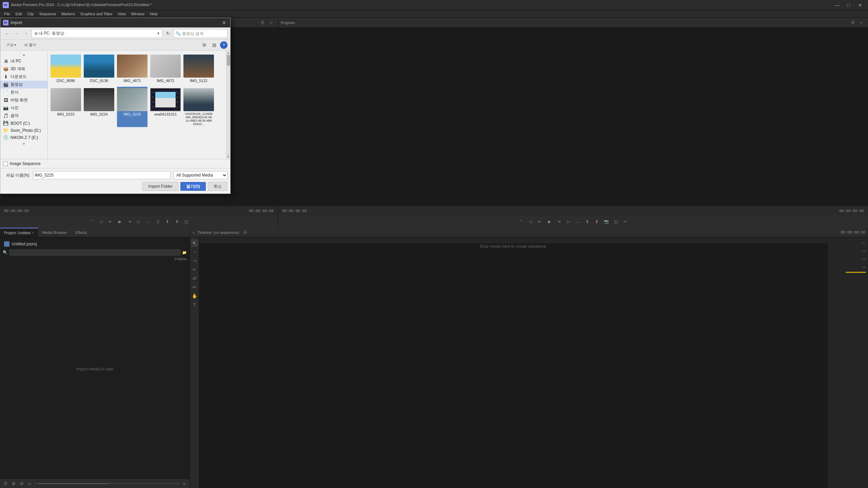  Describe the element at coordinates (193, 186) in the screenshot. I see `open-btn: 열기(O)` at that location.